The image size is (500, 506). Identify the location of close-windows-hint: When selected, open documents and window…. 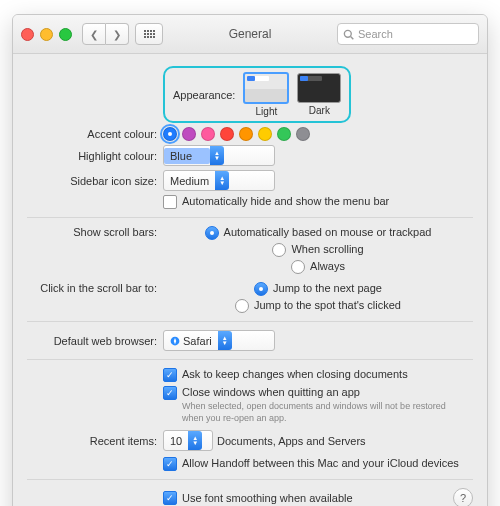
(322, 412).